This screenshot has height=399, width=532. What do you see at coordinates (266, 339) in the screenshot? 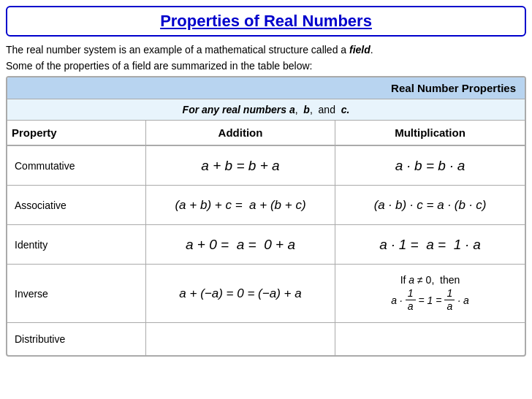
I see `table-row: Distributive` at bounding box center [266, 339].